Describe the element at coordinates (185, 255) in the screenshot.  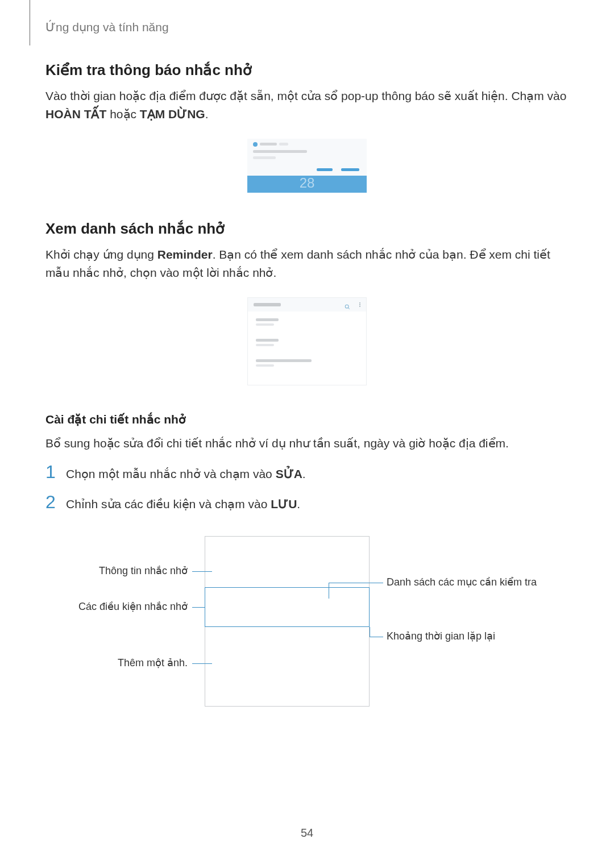
I see `label-reminder-app: Reminder` at that location.